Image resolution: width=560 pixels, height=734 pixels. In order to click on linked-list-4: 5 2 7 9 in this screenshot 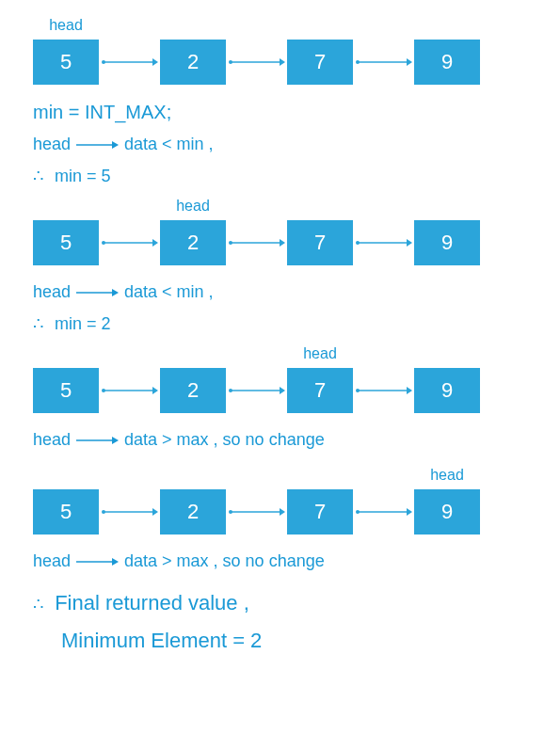, I will do `click(280, 512)`.